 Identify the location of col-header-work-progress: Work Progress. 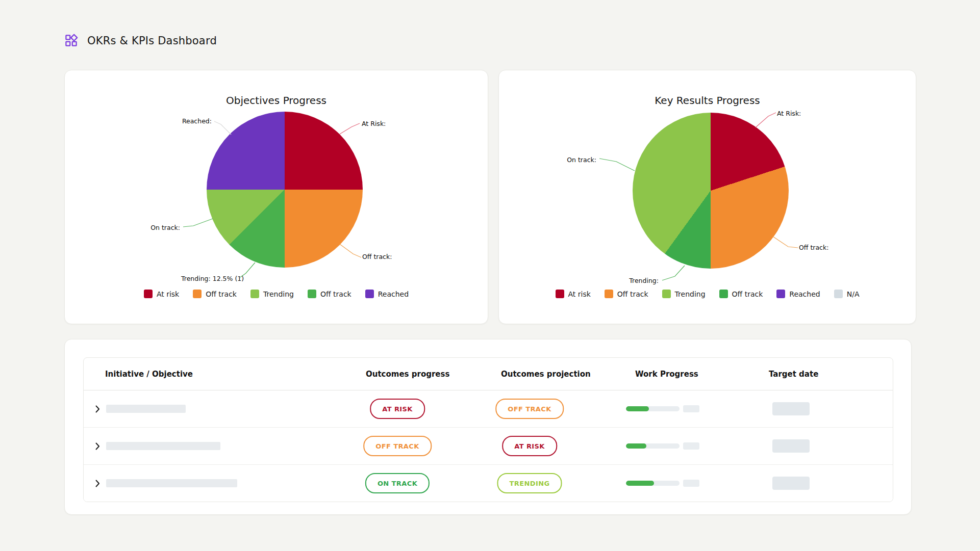
(667, 374).